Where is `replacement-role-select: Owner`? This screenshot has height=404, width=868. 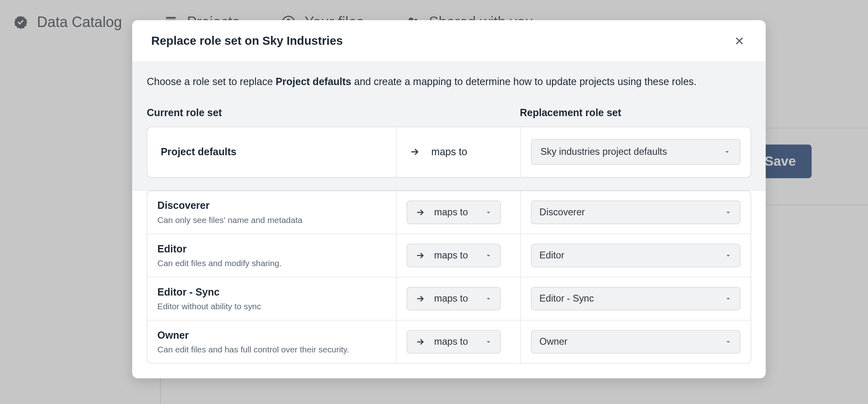 replacement-role-select: Owner is located at coordinates (636, 342).